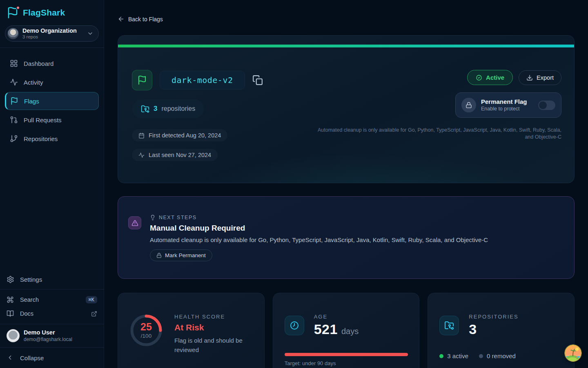  Describe the element at coordinates (146, 327) in the screenshot. I see `health-score-value: 25` at that location.